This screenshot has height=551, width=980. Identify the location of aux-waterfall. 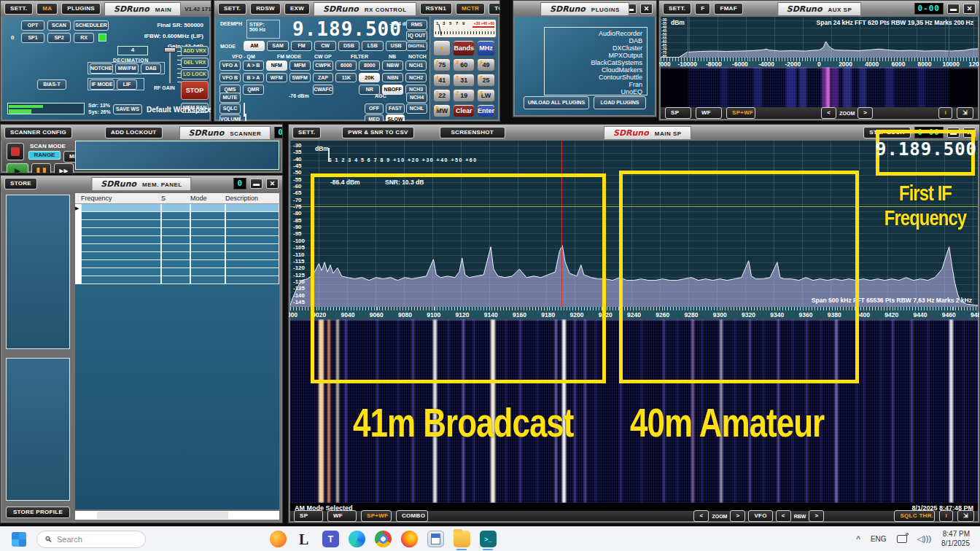
(820, 87).